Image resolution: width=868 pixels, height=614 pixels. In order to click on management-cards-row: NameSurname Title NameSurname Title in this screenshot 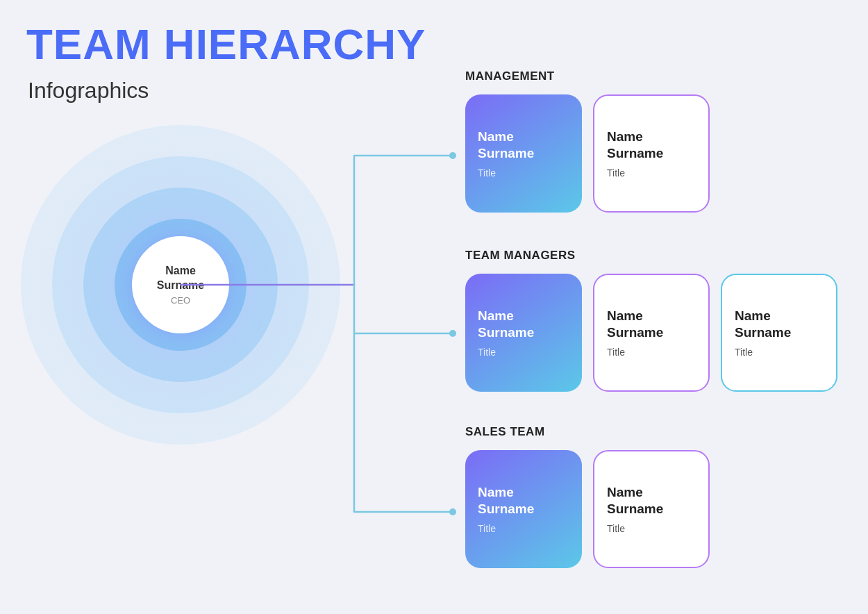, I will do `click(587, 154)`.